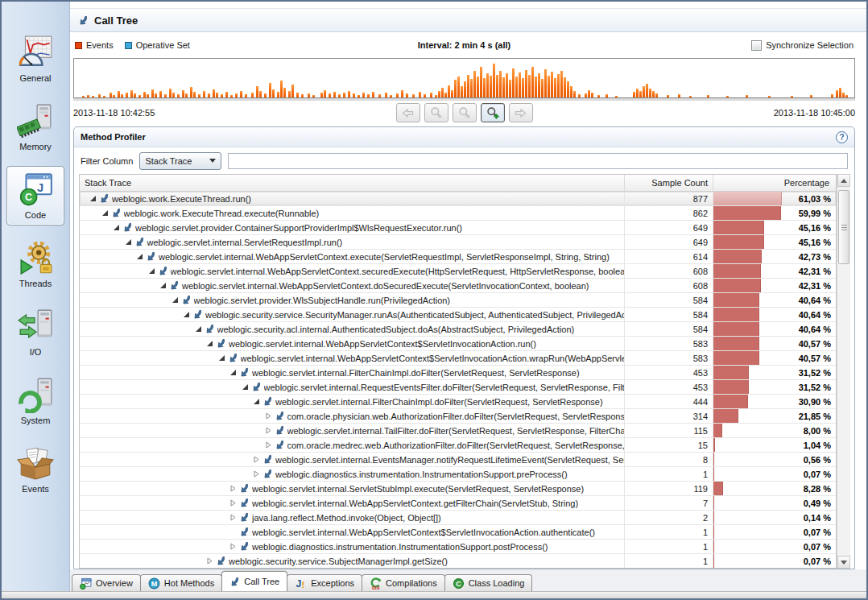  I want to click on table-row: weblogic.servlet.internal.RequestEventsF…, so click(457, 387).